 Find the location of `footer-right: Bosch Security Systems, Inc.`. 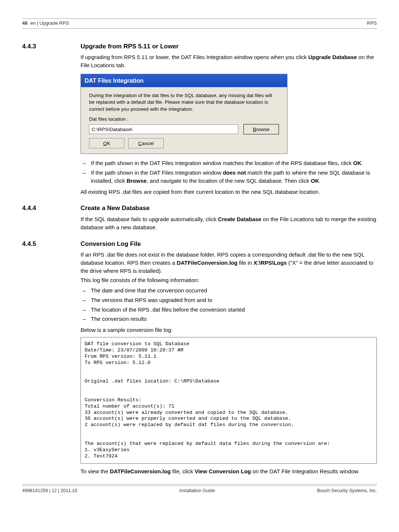

footer-right: Bosch Security Systems, Inc. is located at coordinates (347, 491).